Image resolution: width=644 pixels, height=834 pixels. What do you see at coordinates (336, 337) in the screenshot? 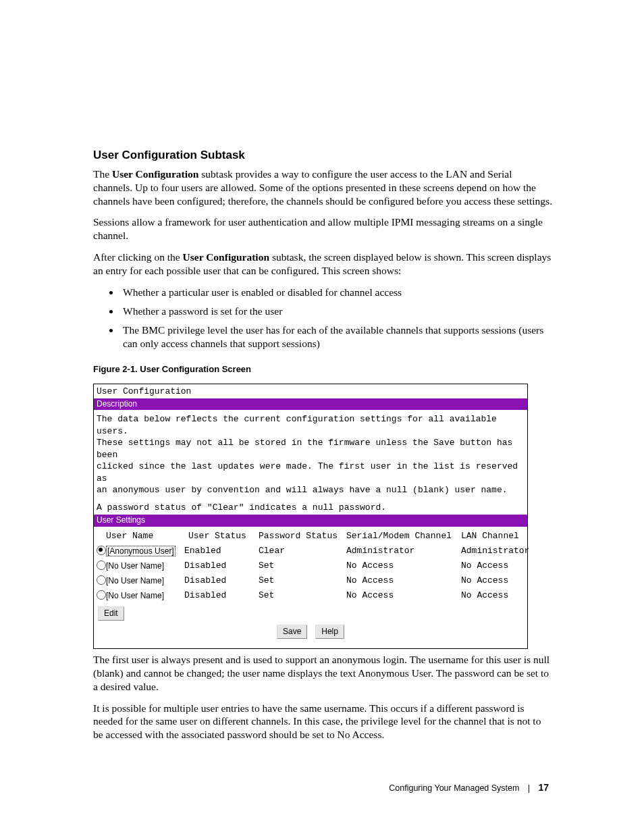
I see `list-item: The BMC privilege level the user has for…` at bounding box center [336, 337].